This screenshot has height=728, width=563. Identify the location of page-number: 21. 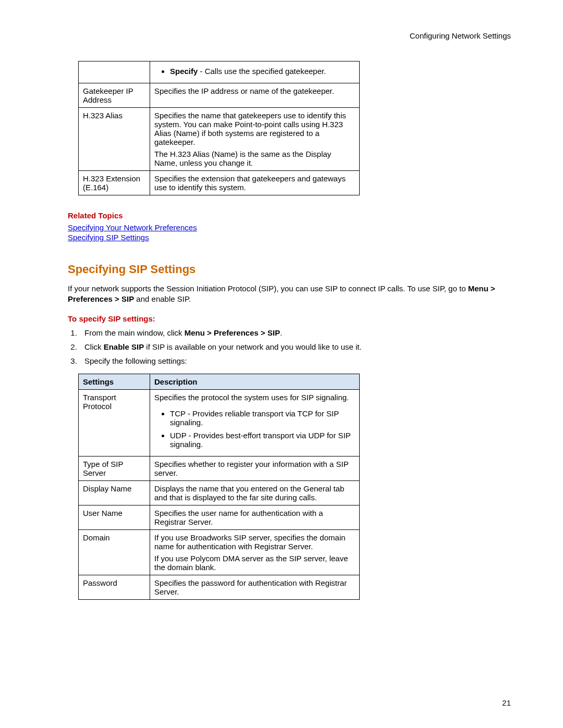
(507, 702).